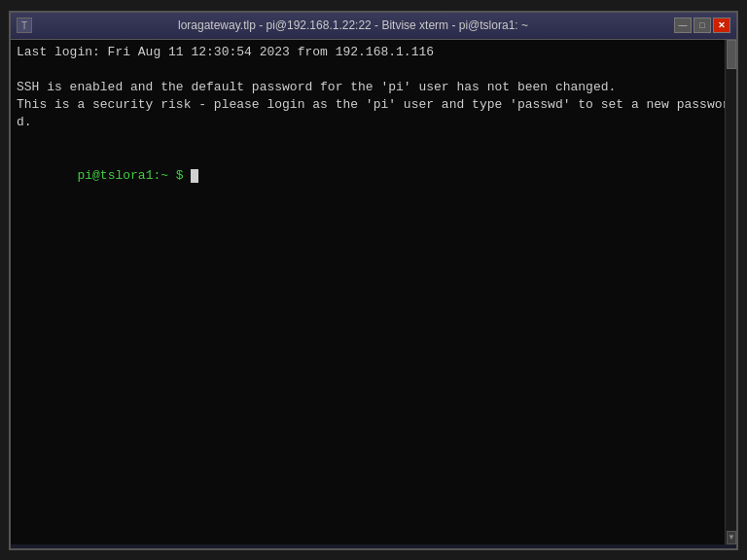 The image size is (747, 560). Describe the element at coordinates (702, 25) in the screenshot. I see `window-controls: — □ ✕` at that location.